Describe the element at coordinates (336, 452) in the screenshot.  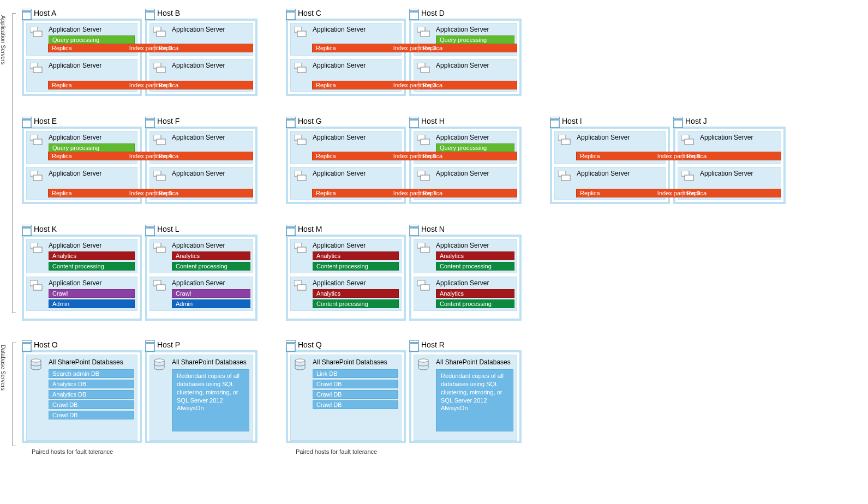
I see `paired-caption: Paired hosts for fault tolerance` at that location.